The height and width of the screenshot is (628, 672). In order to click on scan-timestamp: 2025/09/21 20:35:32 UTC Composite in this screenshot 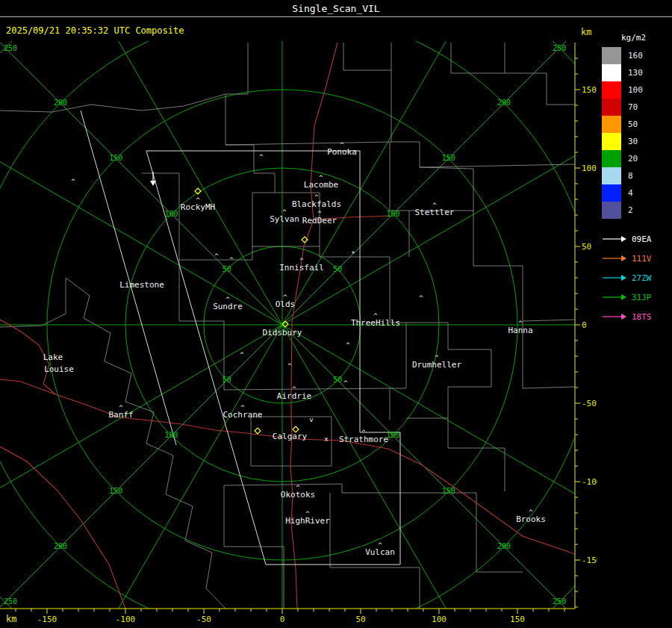, I will do `click(95, 31)`.